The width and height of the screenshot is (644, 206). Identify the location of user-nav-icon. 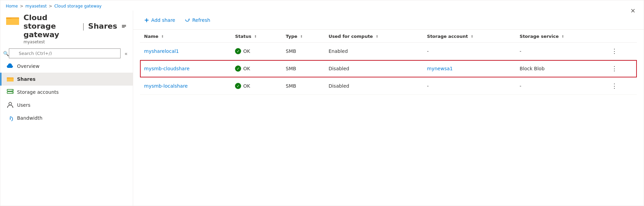
(10, 105).